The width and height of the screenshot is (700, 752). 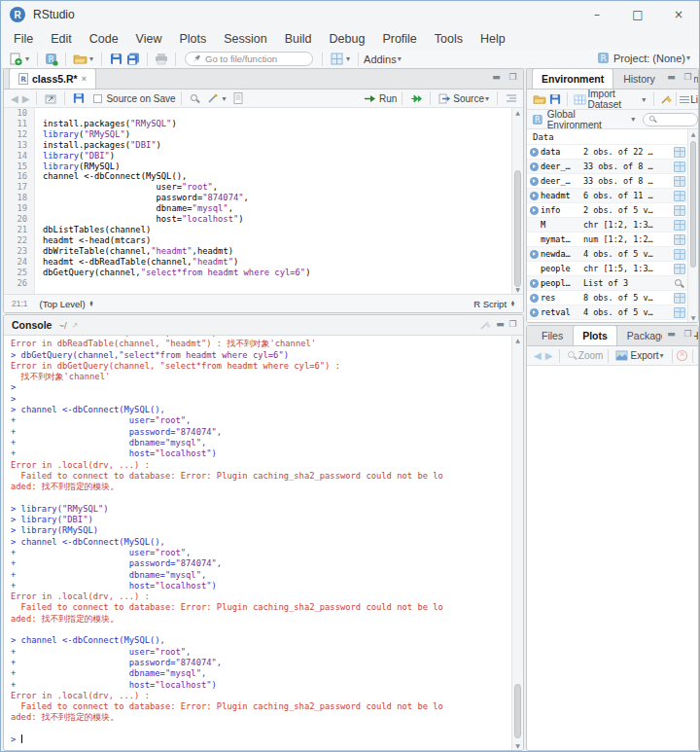 I want to click on env-object-row: retval4 obs. of 5 v…, so click(x=607, y=311).